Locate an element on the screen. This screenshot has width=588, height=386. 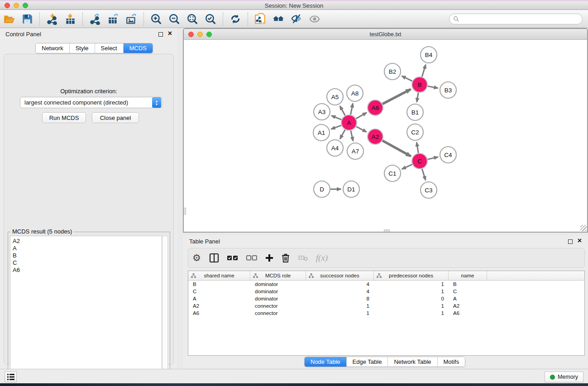
column-header-name: name is located at coordinates (468, 276).